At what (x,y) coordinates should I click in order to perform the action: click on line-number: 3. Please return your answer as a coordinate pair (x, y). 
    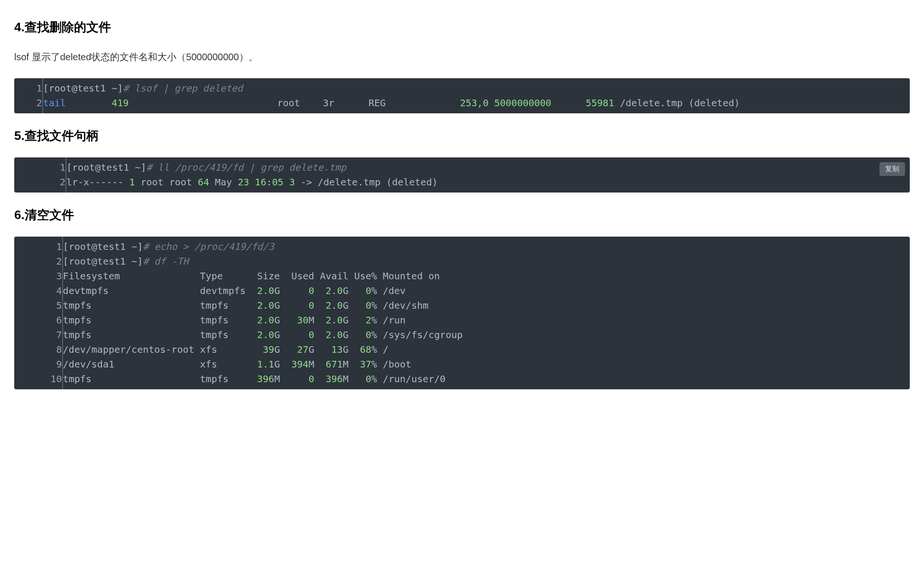
    Looking at the image, I should click on (38, 276).